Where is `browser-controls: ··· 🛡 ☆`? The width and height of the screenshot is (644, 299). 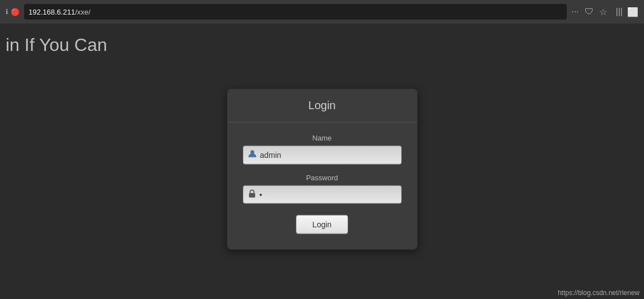 browser-controls: ··· 🛡 ☆ is located at coordinates (589, 12).